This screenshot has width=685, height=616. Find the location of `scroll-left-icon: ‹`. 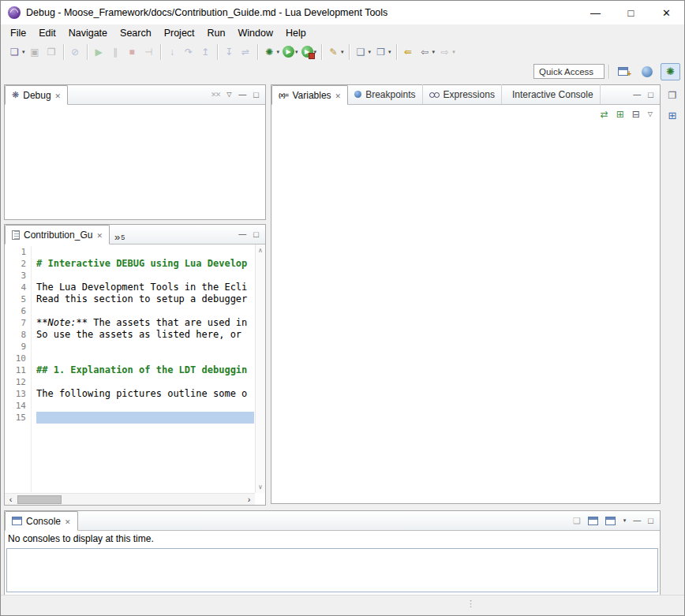

scroll-left-icon: ‹ is located at coordinates (11, 500).